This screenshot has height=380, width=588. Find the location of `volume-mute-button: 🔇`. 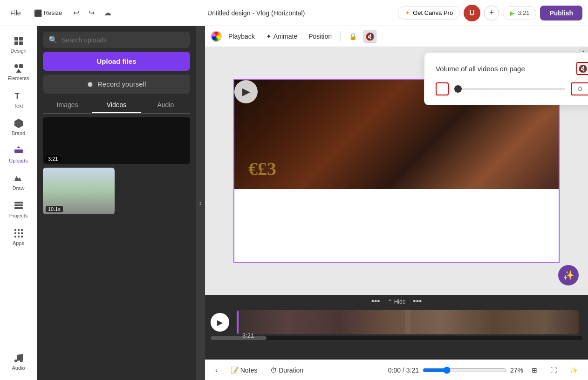

volume-mute-button: 🔇 is located at coordinates (582, 68).